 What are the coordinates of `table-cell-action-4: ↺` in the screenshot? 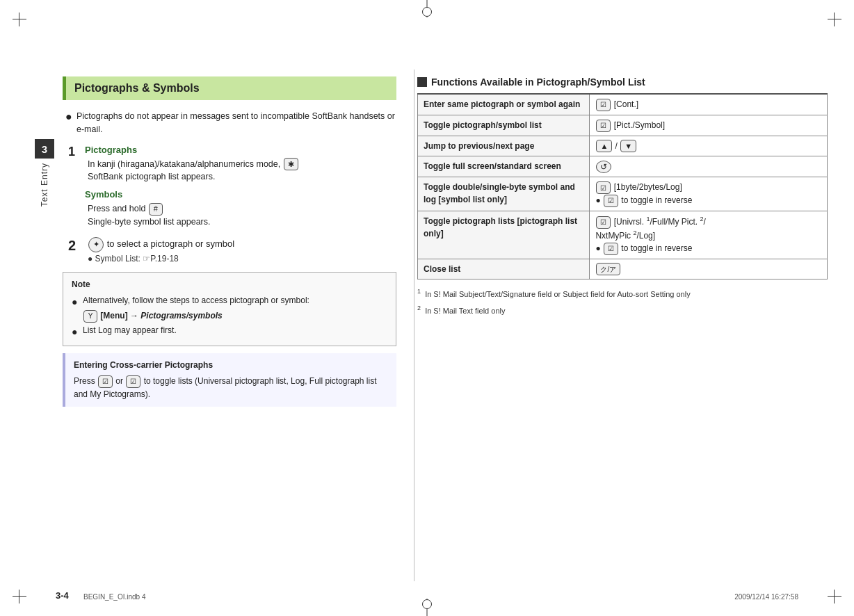 It's located at (709, 167).